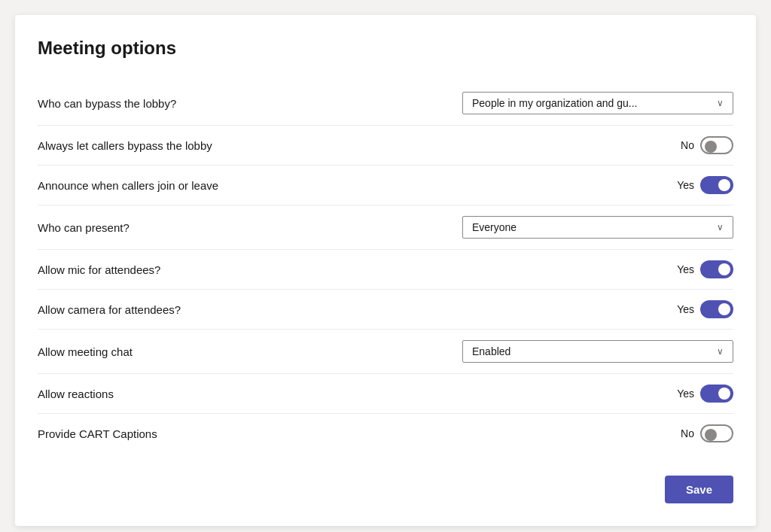 Image resolution: width=771 pixels, height=532 pixels. I want to click on allow-camera-toggle-track, so click(717, 309).